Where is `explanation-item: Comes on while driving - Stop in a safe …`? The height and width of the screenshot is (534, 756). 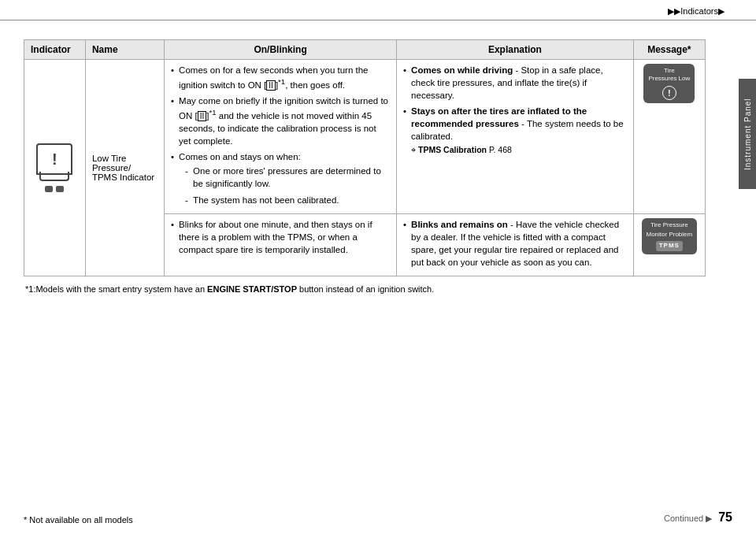 explanation-item: Comes on while driving - Stop in a safe … is located at coordinates (515, 83).